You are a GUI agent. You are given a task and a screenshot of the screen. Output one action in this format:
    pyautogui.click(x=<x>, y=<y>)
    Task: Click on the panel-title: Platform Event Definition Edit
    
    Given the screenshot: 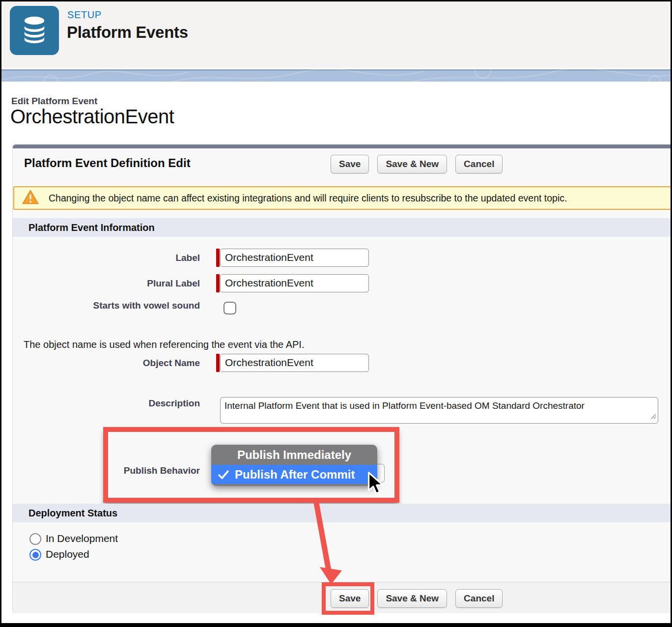 What is the action you would take?
    pyautogui.click(x=107, y=163)
    